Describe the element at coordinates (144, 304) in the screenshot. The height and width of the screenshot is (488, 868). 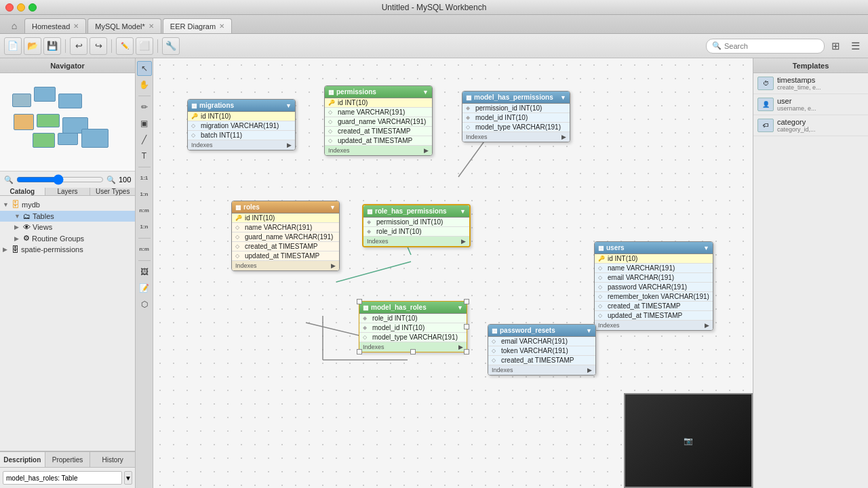
I see `schema-tool-button: ⬡` at that location.